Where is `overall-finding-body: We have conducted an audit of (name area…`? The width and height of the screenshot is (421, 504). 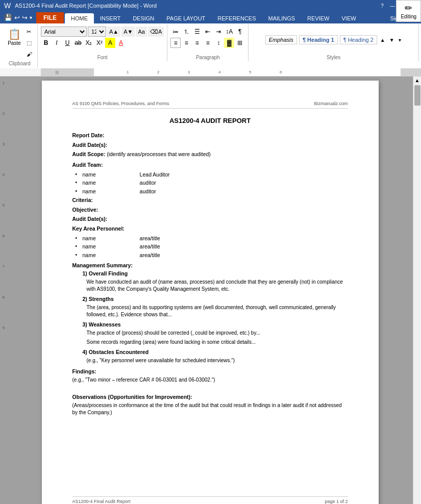 overall-finding-body: We have conducted an audit of (name area… is located at coordinates (210, 286).